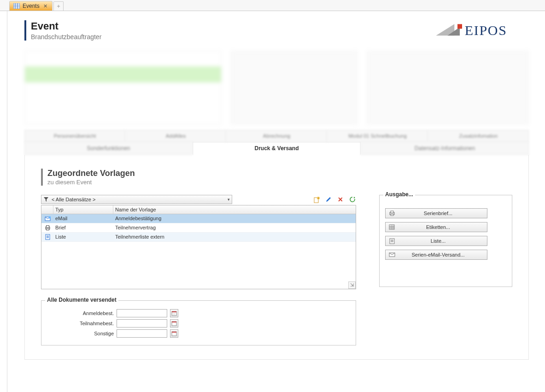 The height and width of the screenshot is (392, 545). Describe the element at coordinates (340, 199) in the screenshot. I see `delete-record-button: ✕` at that location.